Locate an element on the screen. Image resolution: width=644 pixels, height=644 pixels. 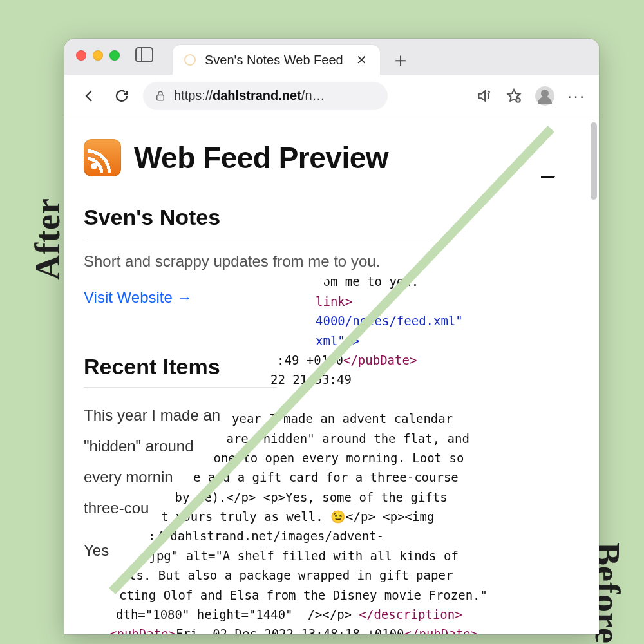
new-tab-button: ＋ is located at coordinates (401, 61).